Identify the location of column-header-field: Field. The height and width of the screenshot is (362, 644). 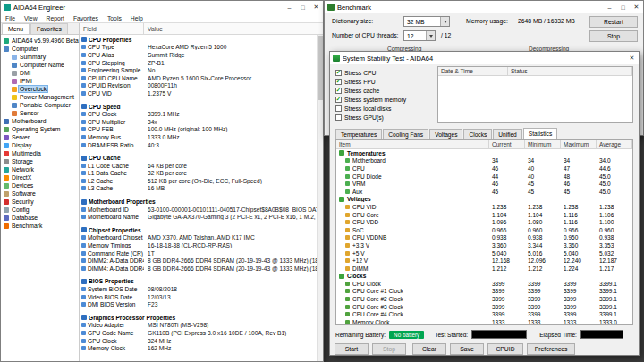
(112, 29).